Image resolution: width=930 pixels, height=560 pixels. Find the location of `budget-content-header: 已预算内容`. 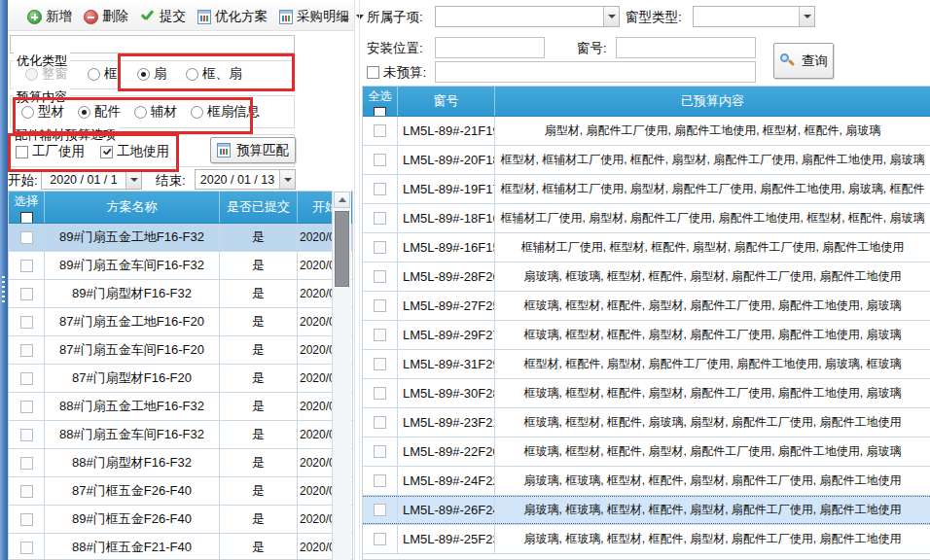

budget-content-header: 已预算内容 is located at coordinates (712, 101).